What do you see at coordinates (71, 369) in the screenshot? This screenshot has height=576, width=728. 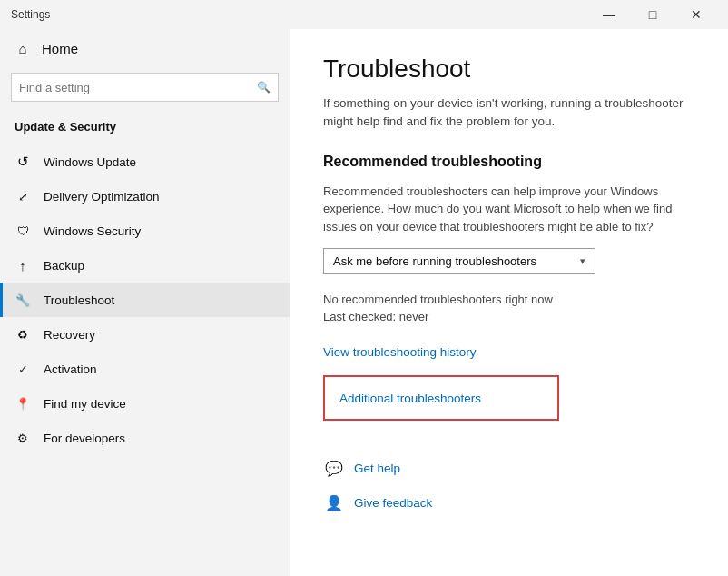 I see `sidebar-label-activation: Activation` at bounding box center [71, 369].